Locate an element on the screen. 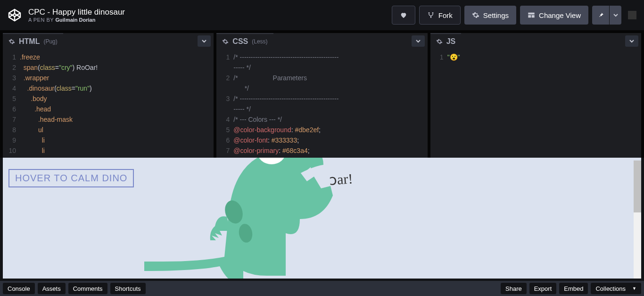 The image size is (644, 296). dinosaur-graphic is located at coordinates (239, 218).